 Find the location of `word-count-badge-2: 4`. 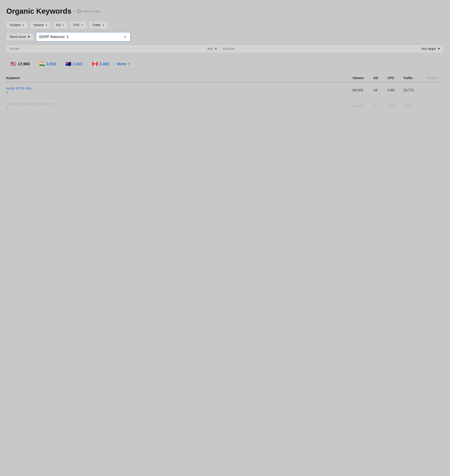

word-count-badge-2: 4 is located at coordinates (179, 108).